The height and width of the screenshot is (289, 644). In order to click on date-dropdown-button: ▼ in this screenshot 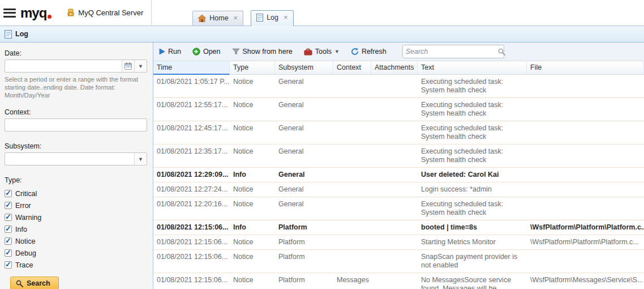, I will do `click(140, 66)`.